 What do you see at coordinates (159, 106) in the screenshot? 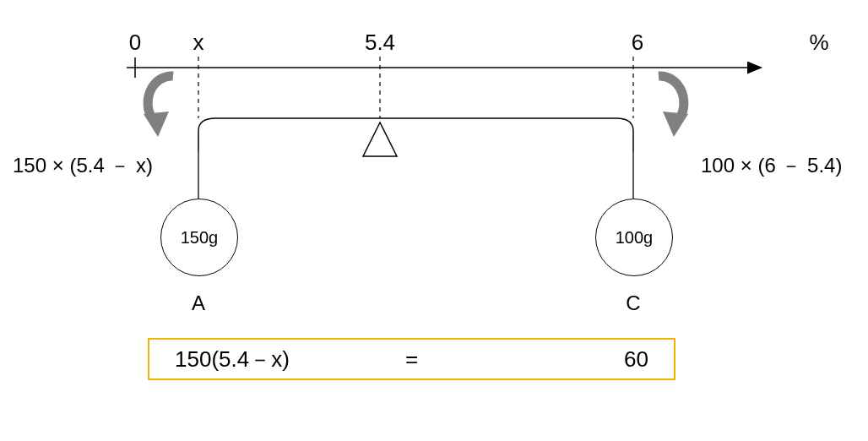
I see `moment-arrow-left` at bounding box center [159, 106].